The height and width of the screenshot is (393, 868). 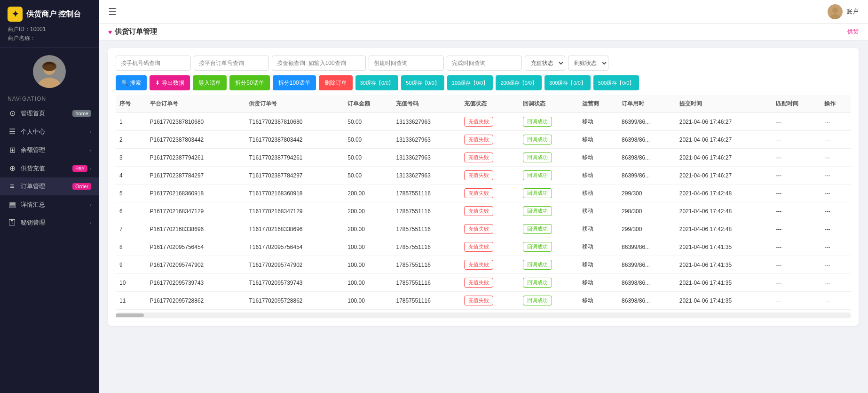 What do you see at coordinates (724, 265) in the screenshot?
I see `cell-submit-time: 2021-04-06 17:41:35` at bounding box center [724, 265].